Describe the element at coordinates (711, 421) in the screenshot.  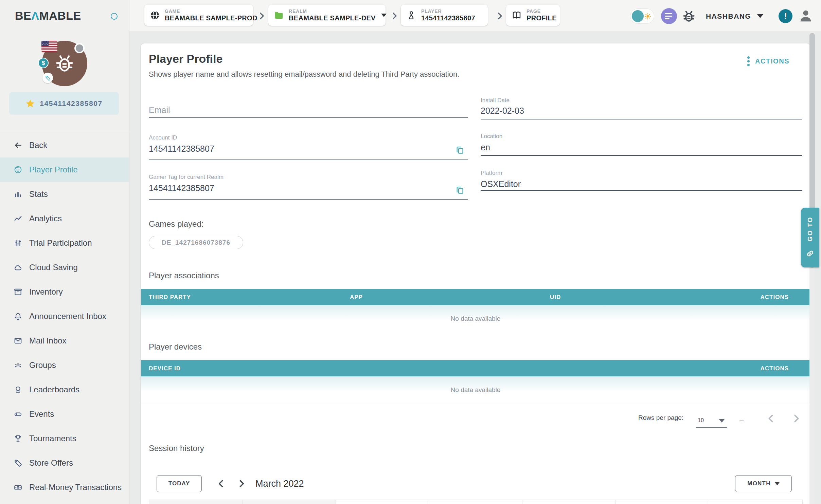
I see `rows-per-page-select: 10` at that location.